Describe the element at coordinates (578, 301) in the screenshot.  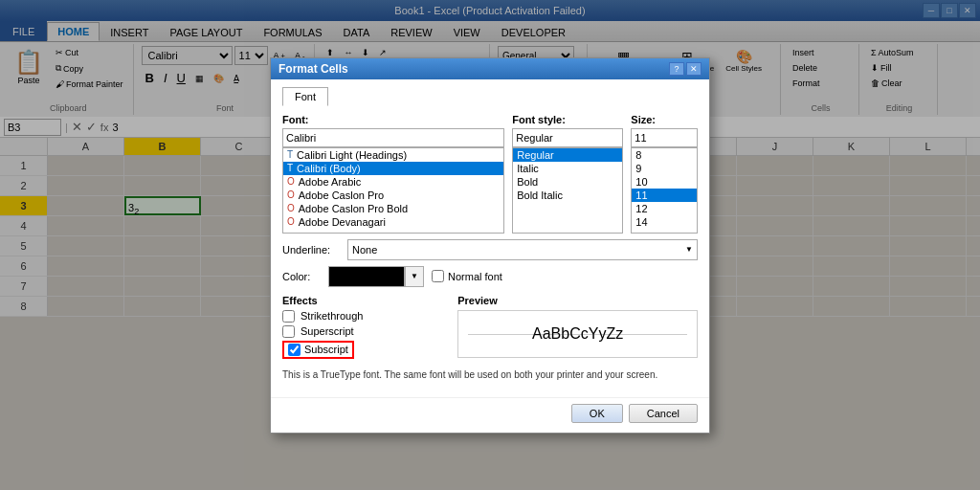
I see `preview-label: Preview` at that location.